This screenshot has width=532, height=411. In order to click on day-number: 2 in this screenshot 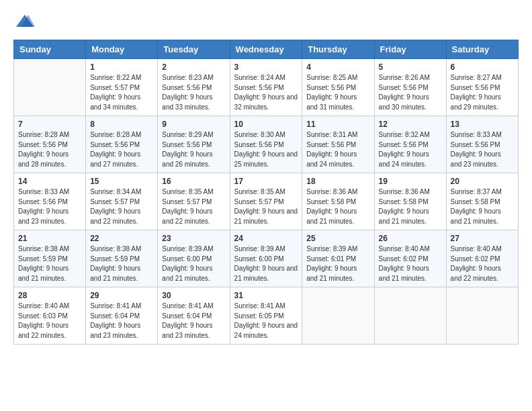, I will do `click(193, 67)`.